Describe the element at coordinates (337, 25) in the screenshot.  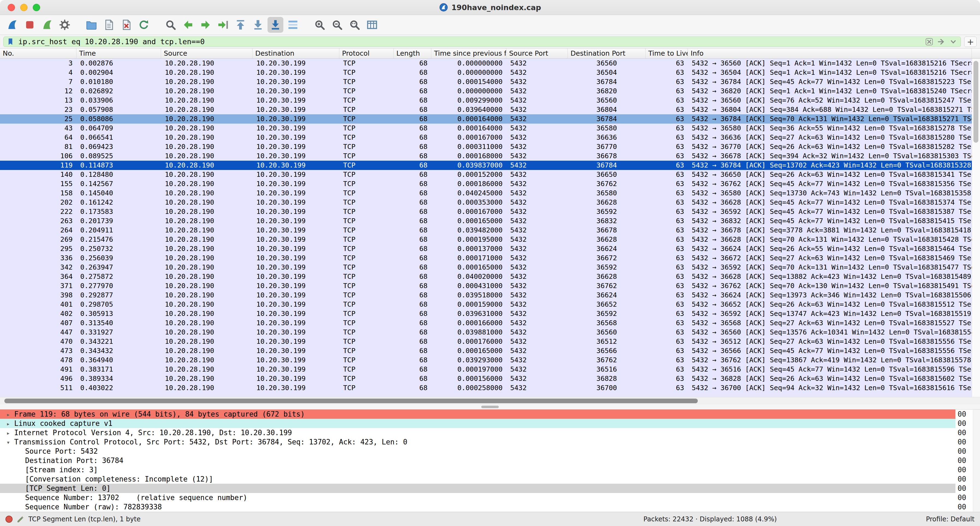
I see `zoom-out-button` at that location.